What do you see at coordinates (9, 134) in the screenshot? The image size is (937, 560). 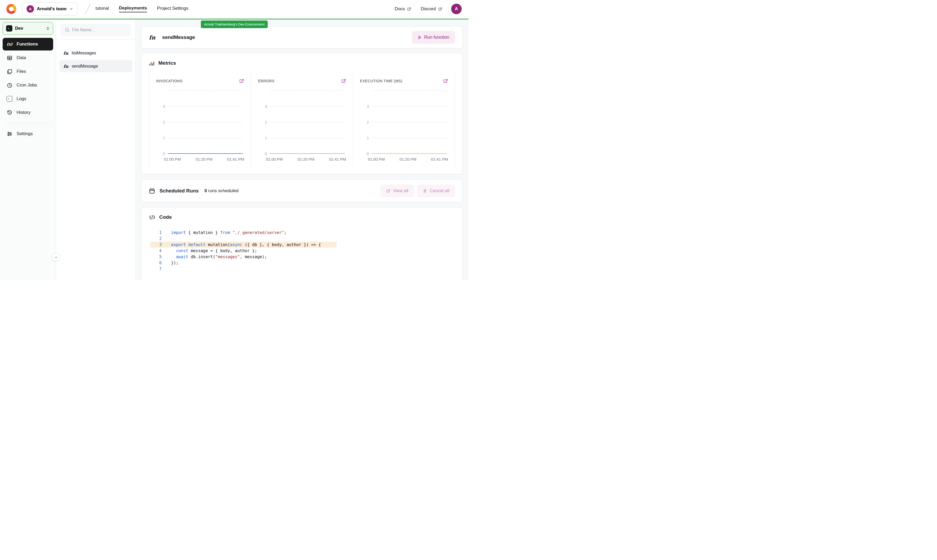 I see `sliders-icon` at bounding box center [9, 134].